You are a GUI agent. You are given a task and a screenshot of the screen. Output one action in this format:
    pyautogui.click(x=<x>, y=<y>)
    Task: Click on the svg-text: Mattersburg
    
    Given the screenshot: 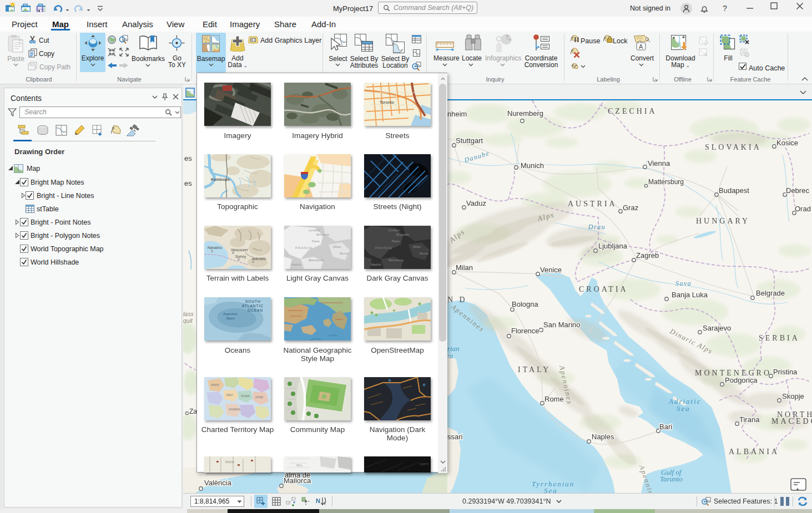 What is the action you would take?
    pyautogui.click(x=666, y=182)
    